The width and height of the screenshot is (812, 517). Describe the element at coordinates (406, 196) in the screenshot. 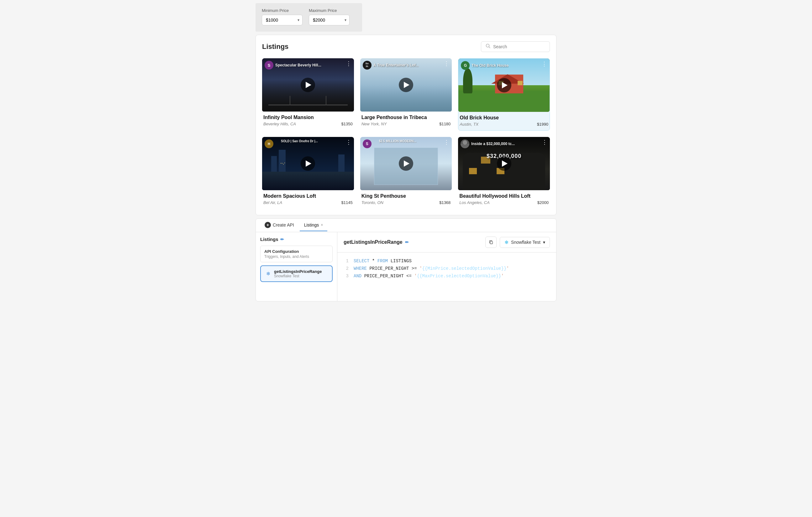

I see `card-name-5: King St Penthouse` at that location.